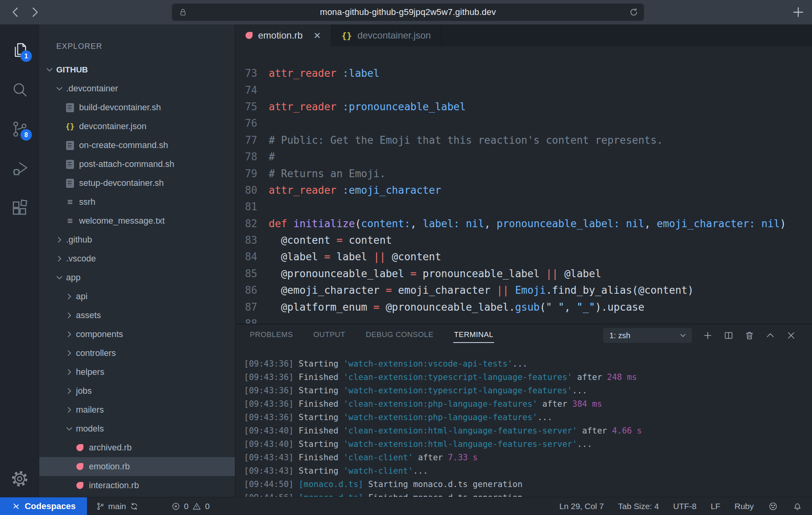 The height and width of the screenshot is (515, 812). I want to click on cursor-position: Ln 29, Col 7, so click(581, 506).